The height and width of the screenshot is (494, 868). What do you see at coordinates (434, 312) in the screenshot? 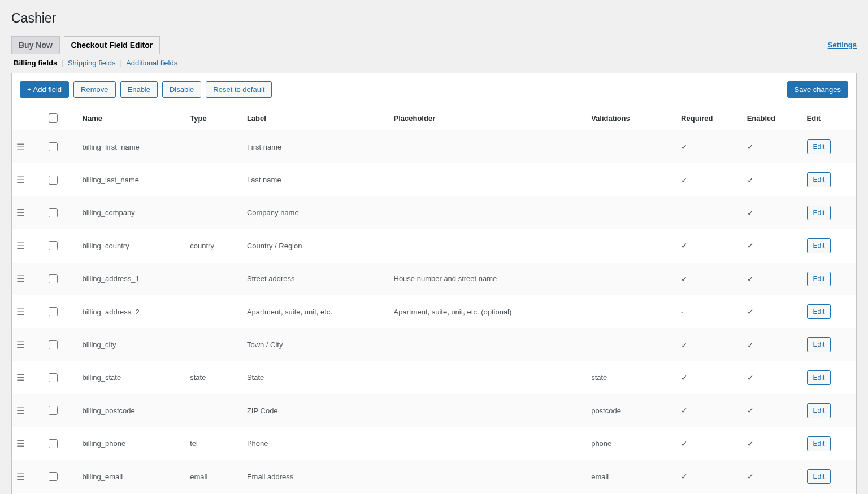
I see `table-row: ☰billing_address_2Apartment, suite, unit…` at bounding box center [434, 312].